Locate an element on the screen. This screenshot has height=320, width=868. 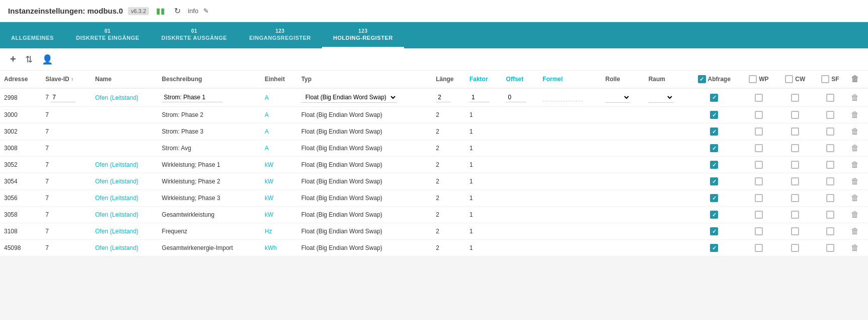
typ-select: Float (Big Endian Word Swap) is located at coordinates (349, 98).